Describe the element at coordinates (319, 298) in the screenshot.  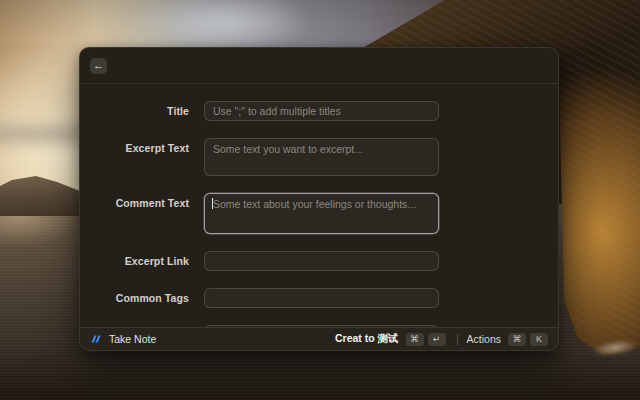
I see `form-row-common-tags: Common Tags` at that location.